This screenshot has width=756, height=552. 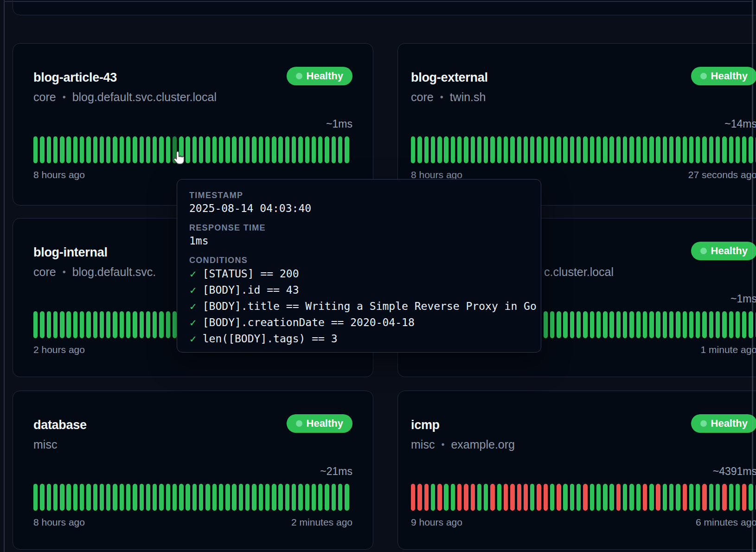 What do you see at coordinates (577, 470) in the screenshot?
I see `endpoint-card-icmp: icmpHealthymisc•example.org~4391ms9 hour…` at bounding box center [577, 470].